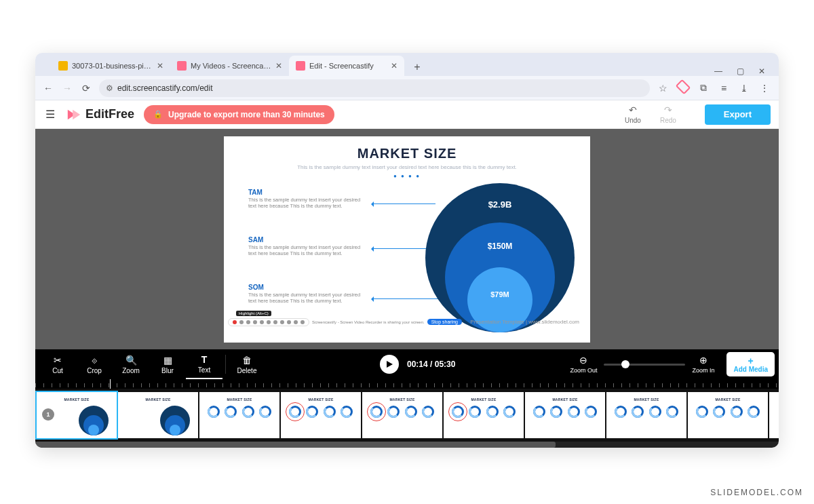  What do you see at coordinates (94, 370) in the screenshot?
I see `crop-label: Crop` at bounding box center [94, 370].